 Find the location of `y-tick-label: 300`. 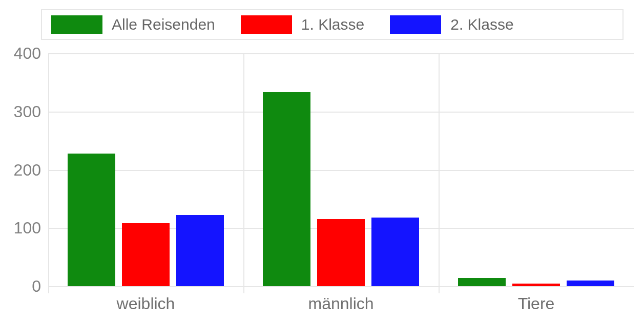

y-tick-label: 300 is located at coordinates (31, 112).